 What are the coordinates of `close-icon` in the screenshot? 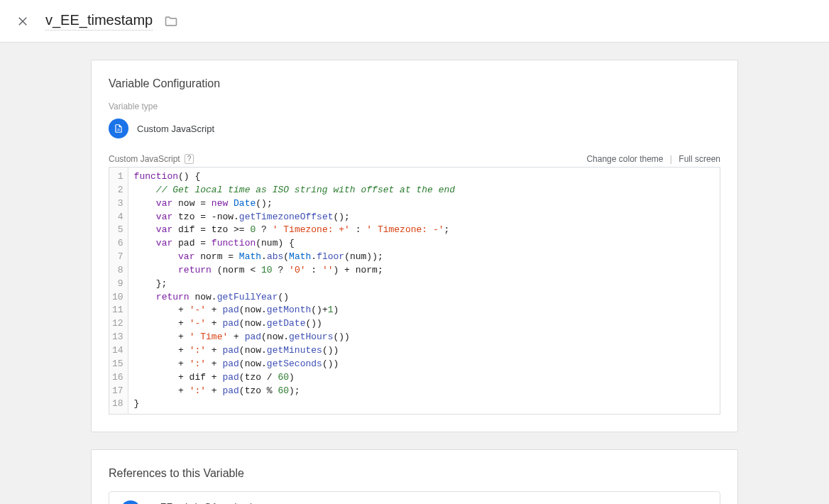 It's located at (23, 21).